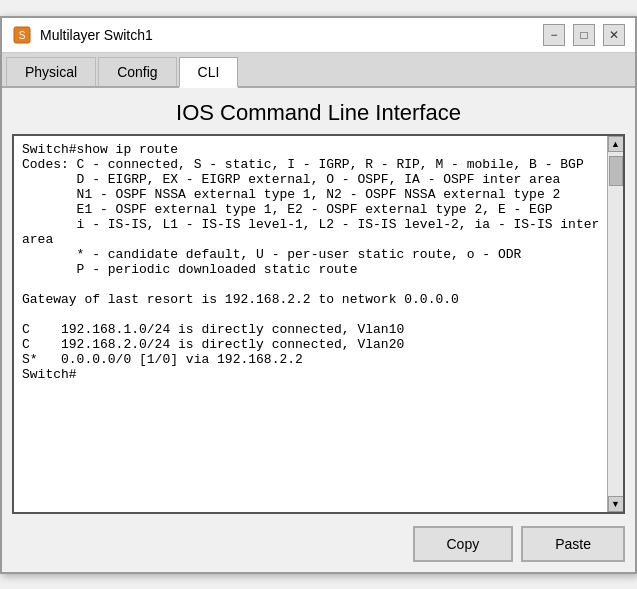  Describe the element at coordinates (616, 504) in the screenshot. I see `scroll-down-button: ▼` at that location.